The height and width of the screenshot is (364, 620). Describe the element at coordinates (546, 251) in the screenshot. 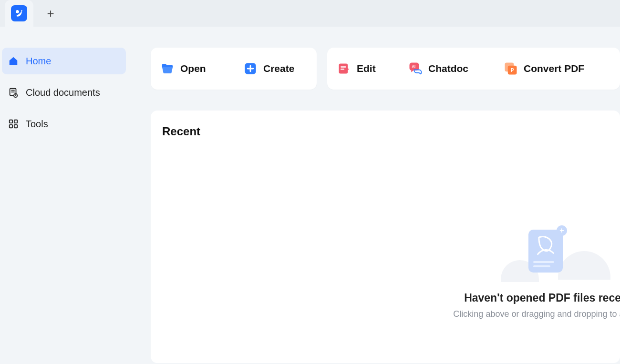

I see `pdf-add-icon: +` at that location.